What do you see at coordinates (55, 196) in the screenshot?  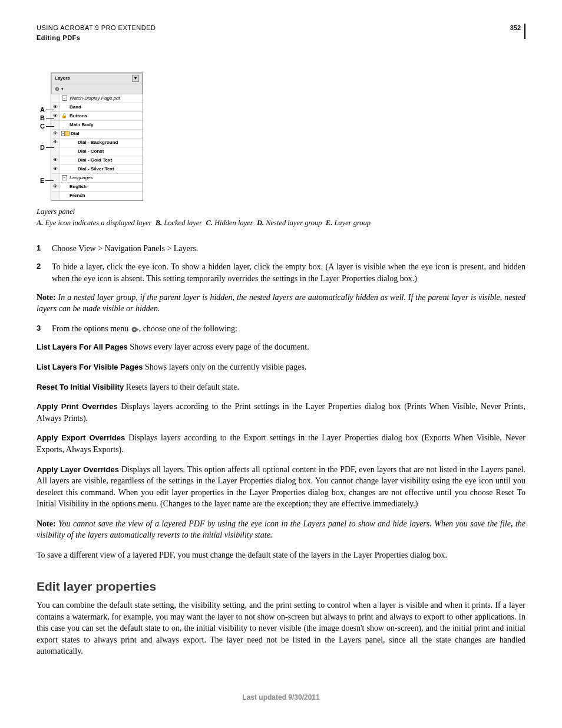 I see `eye-empty` at bounding box center [55, 196].